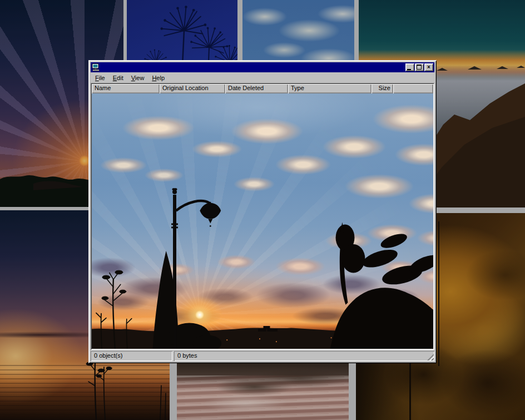  Describe the element at coordinates (419, 67) in the screenshot. I see `maximize-button` at that location.